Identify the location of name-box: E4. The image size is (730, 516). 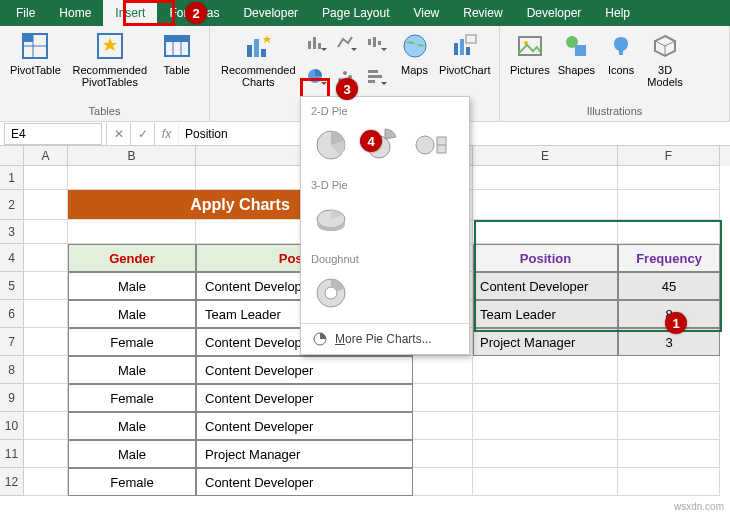
(53, 134).